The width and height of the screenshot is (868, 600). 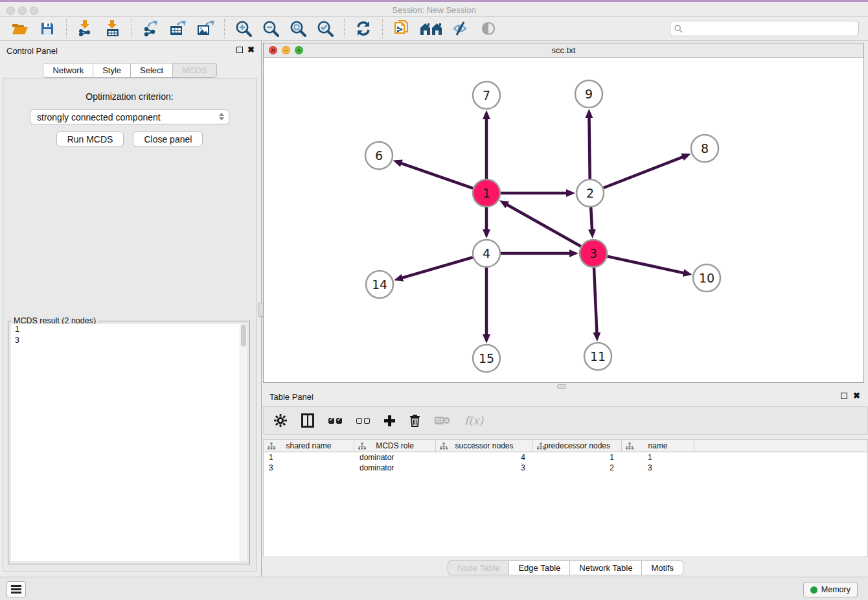 What do you see at coordinates (856, 395) in the screenshot?
I see `close-table-panel-icon: ✖` at bounding box center [856, 395].